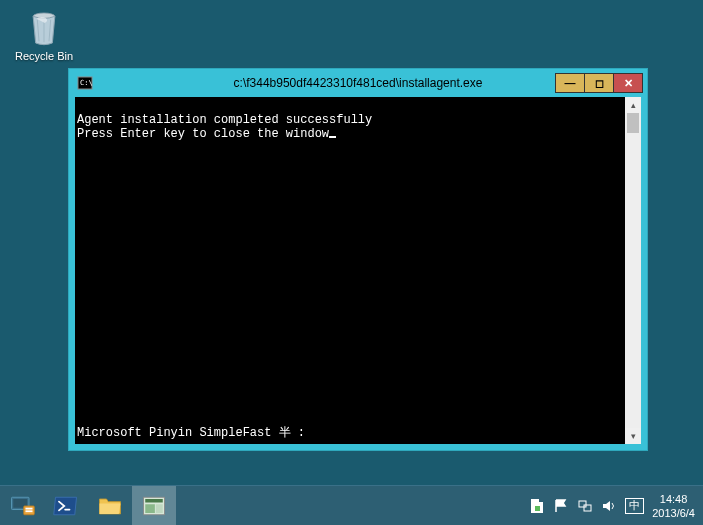 The image size is (703, 525). Describe the element at coordinates (585, 506) in the screenshot. I see `network-icon` at that location.